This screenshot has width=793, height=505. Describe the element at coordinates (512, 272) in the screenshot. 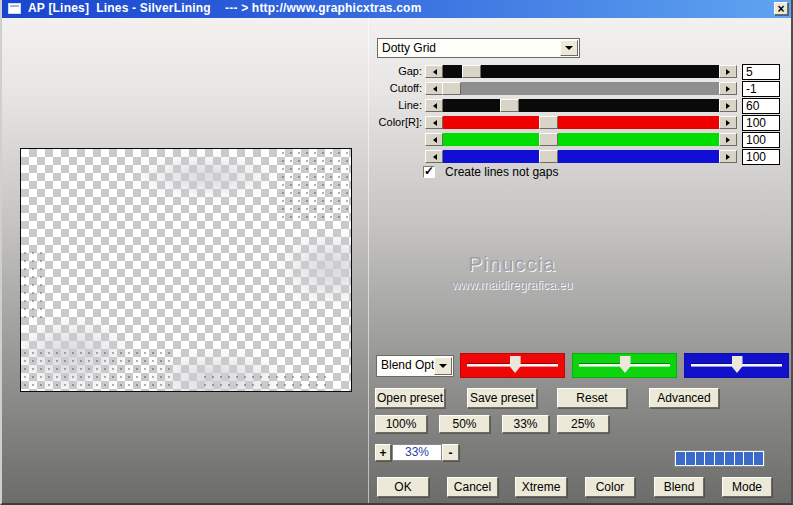

I see `watermark: Pinuccia www.maidiregrafica.eu` at that location.